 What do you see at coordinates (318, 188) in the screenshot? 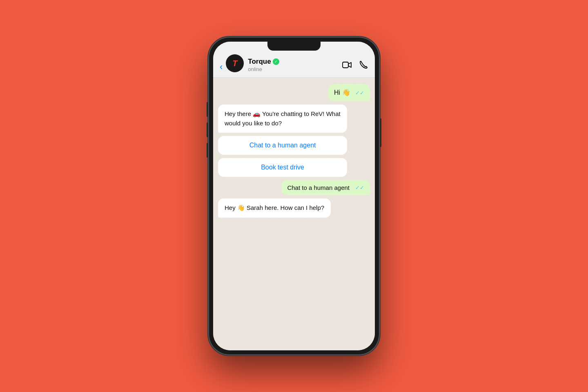
I see `message-text: Chat to a human agent` at bounding box center [318, 188].